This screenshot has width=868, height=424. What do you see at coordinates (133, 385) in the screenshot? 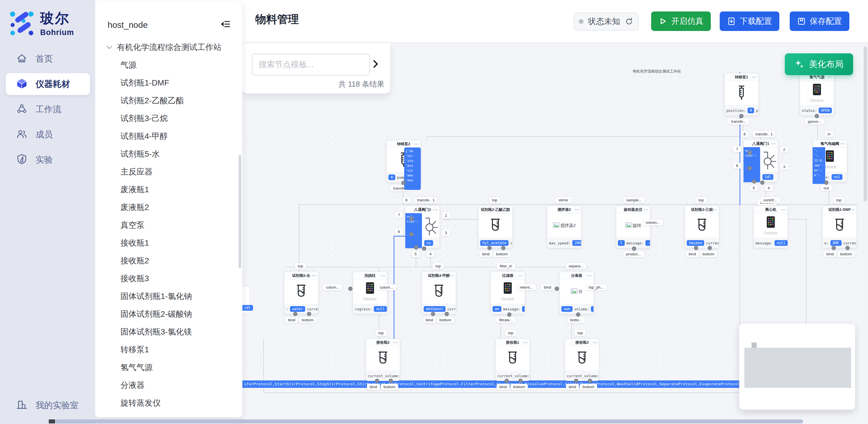
I see `tree-item: 分液器` at bounding box center [133, 385].